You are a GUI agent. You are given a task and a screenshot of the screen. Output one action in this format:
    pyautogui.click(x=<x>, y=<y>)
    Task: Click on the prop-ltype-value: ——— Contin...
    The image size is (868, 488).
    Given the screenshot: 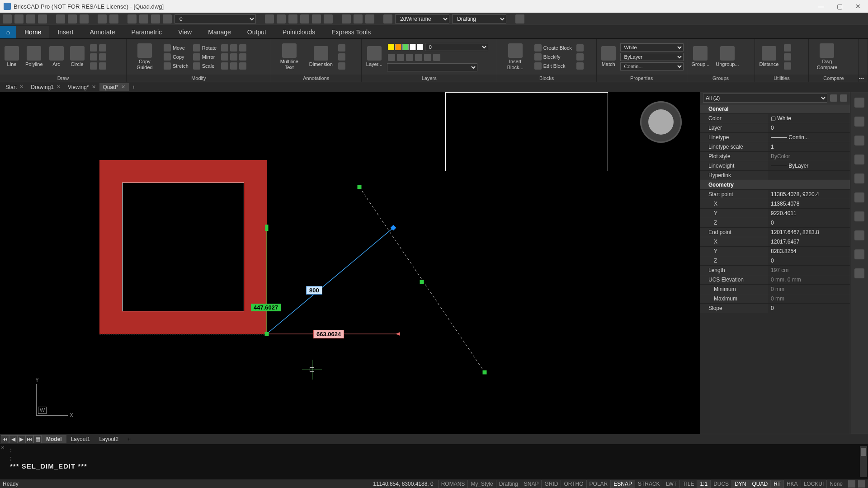 What is the action you would take?
    pyautogui.click(x=809, y=137)
    